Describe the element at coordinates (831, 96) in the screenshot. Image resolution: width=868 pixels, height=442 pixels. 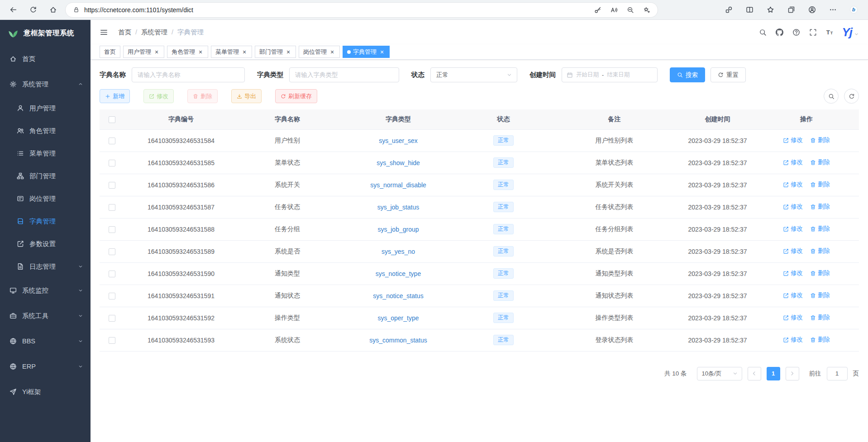
I see `search-tool-button` at that location.